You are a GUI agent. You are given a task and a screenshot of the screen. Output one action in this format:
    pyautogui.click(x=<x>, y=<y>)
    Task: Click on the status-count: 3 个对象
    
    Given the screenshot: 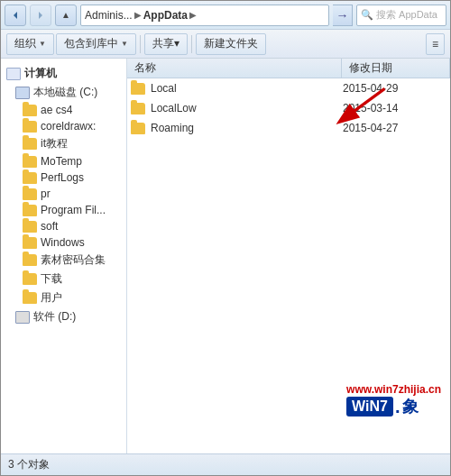 What is the action you would take?
    pyautogui.click(x=29, y=465)
    